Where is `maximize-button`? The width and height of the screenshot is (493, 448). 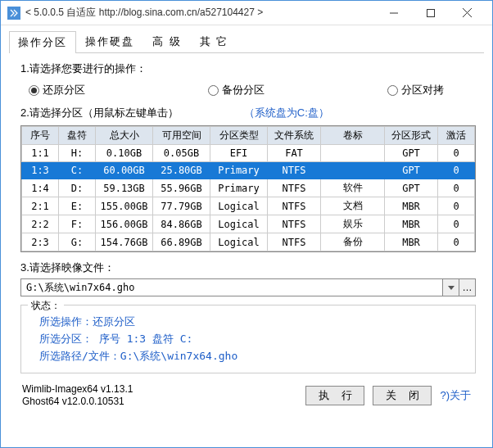
maximize-button is located at coordinates (431, 13).